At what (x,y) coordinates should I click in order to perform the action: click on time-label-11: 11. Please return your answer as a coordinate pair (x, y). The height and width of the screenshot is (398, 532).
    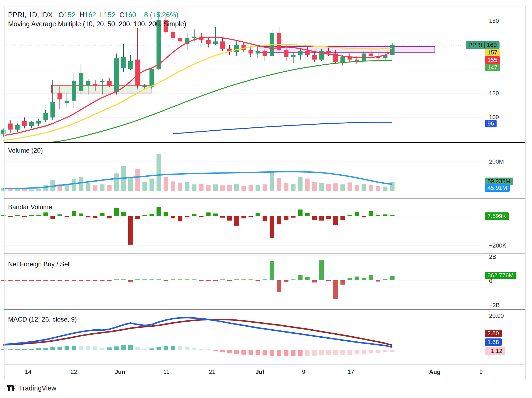
    Looking at the image, I should click on (166, 372).